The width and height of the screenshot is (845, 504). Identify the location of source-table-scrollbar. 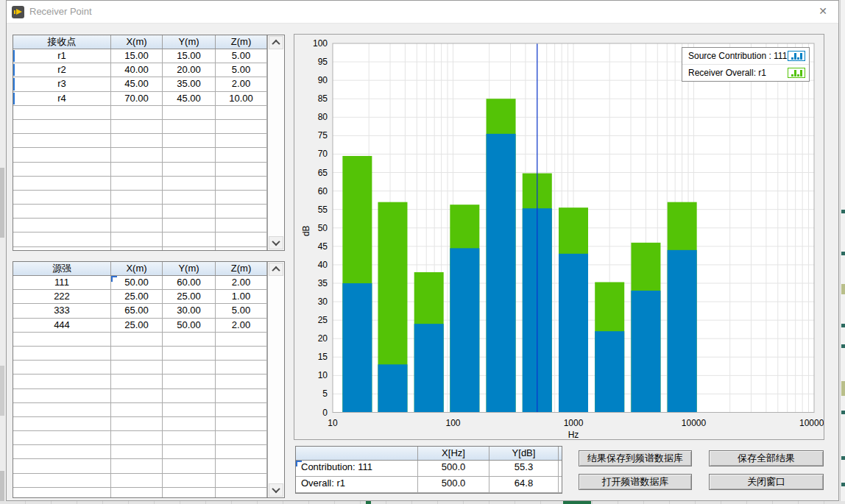
(275, 380).